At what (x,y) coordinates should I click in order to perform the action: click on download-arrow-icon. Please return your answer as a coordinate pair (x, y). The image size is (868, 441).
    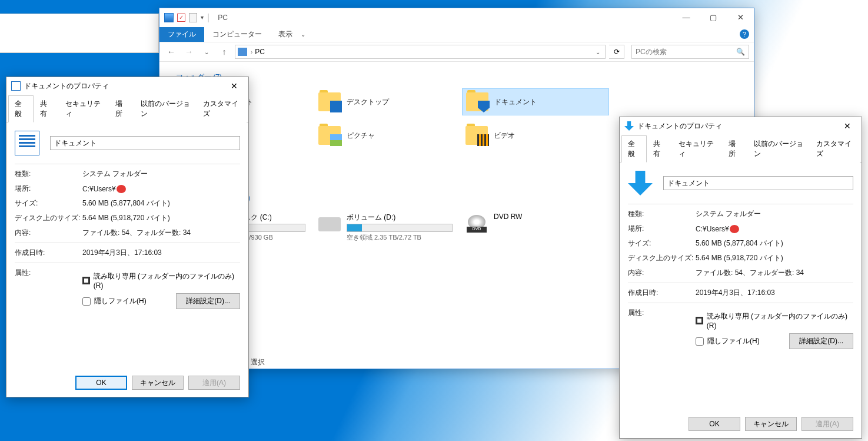
    Looking at the image, I should click on (629, 126).